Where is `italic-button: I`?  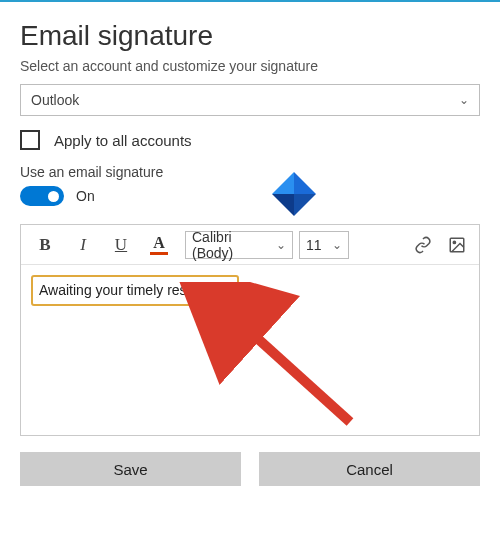 italic-button: I is located at coordinates (83, 245).